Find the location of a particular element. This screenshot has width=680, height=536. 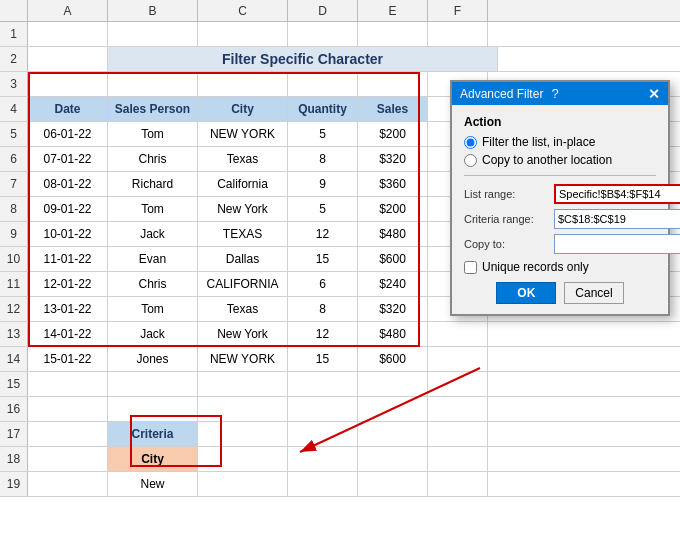

spreadsheet-title: Filter Specific Character is located at coordinates (303, 59).